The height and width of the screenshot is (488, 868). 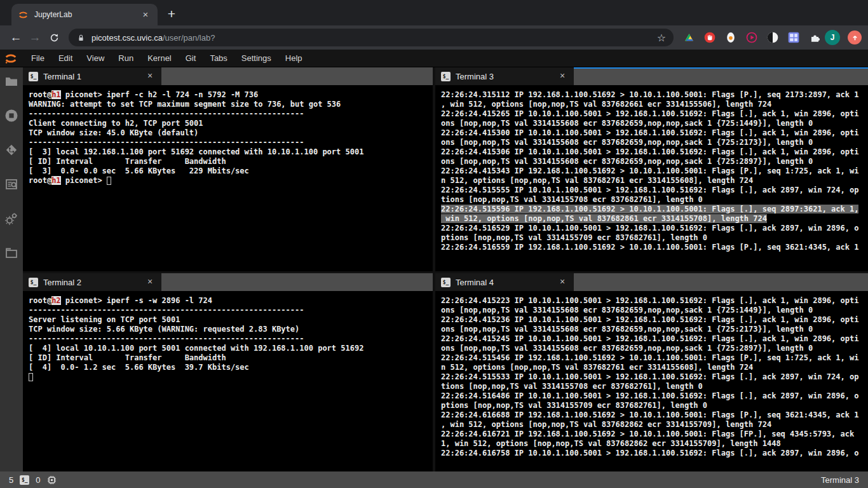 What do you see at coordinates (434, 58) in the screenshot?
I see `jupyterlab-menubar: File Edit View Run Kernel Git Tabs Setti…` at bounding box center [434, 58].